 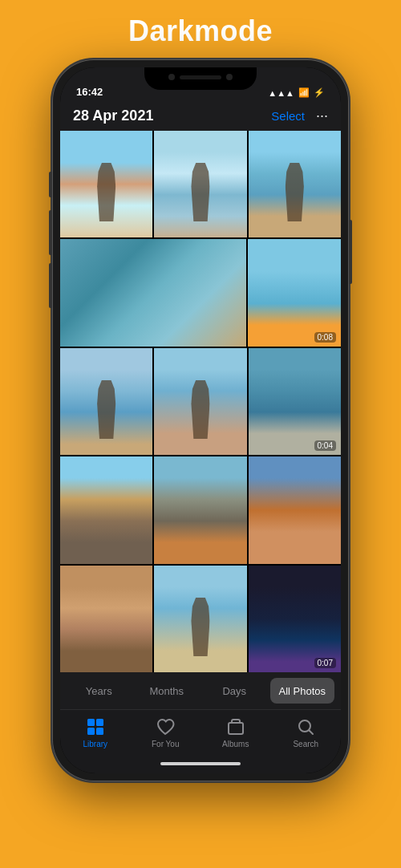 I want to click on photo-date: 28 Apr 2021, so click(x=113, y=116).